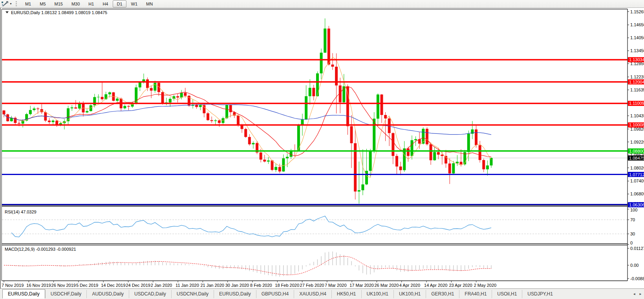 The image size is (644, 299). What do you see at coordinates (637, 175) in the screenshot?
I see `price-label-text: 1.07712` at bounding box center [637, 175].